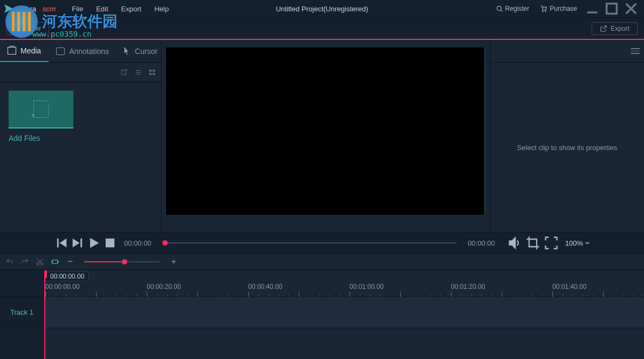 This screenshot has height=359, width=644. Describe the element at coordinates (124, 72) in the screenshot. I see `add-folder-icon` at that location.